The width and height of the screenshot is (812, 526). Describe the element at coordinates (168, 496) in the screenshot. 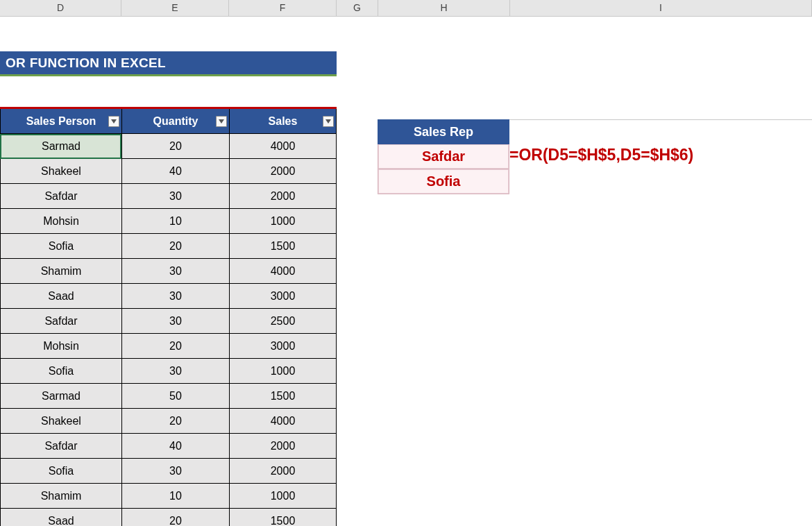

I see `table-row: Shamim101000` at that location.